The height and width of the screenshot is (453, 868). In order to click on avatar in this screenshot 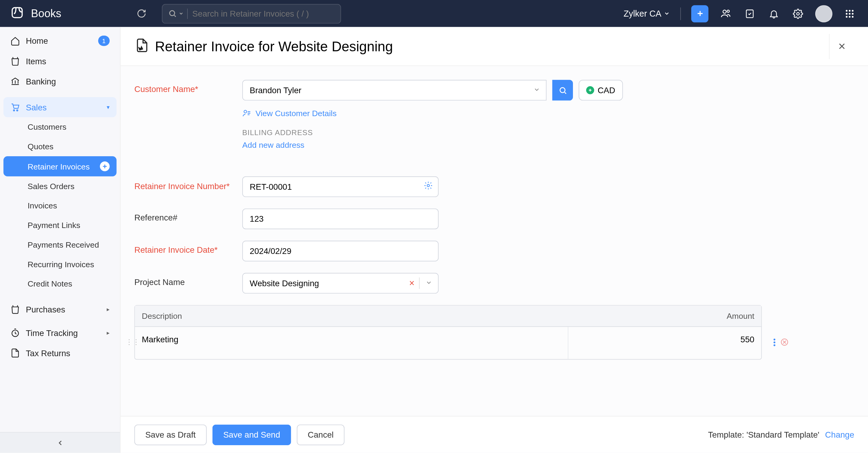, I will do `click(824, 13)`.